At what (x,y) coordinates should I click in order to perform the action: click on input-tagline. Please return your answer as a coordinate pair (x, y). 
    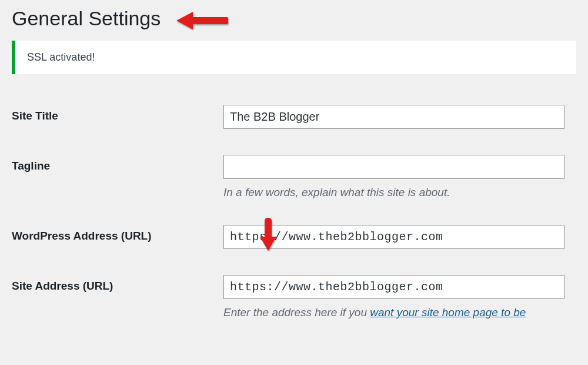
    Looking at the image, I should click on (394, 167).